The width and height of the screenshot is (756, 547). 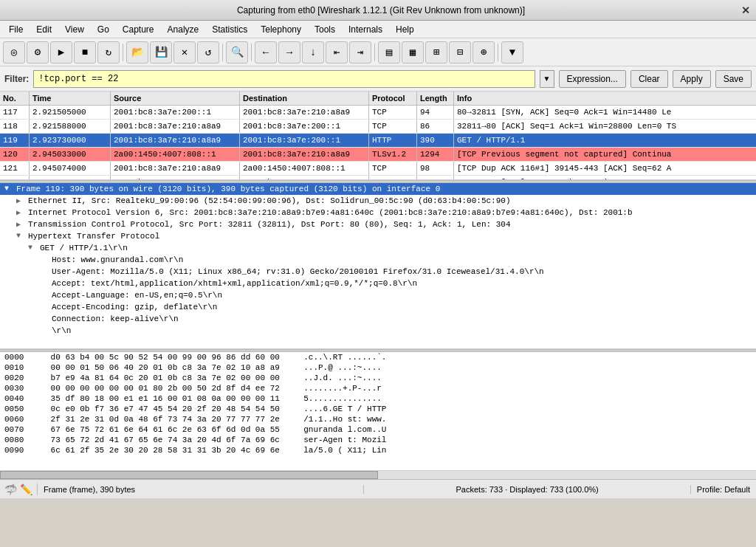 I want to click on detail-item: ▶Ethernet II, Src: RealtekU_99:00:96 (52…, so click(x=378, y=201).